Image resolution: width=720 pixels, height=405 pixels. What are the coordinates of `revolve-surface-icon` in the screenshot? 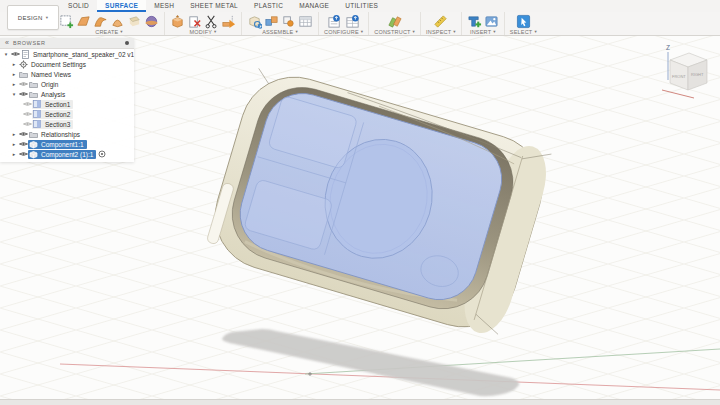 It's located at (118, 22).